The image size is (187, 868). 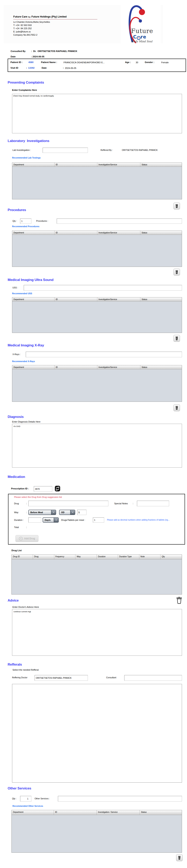 What do you see at coordinates (26, 607) in the screenshot?
I see `advice-label: Enter Doctor's Advice Here` at bounding box center [26, 607].